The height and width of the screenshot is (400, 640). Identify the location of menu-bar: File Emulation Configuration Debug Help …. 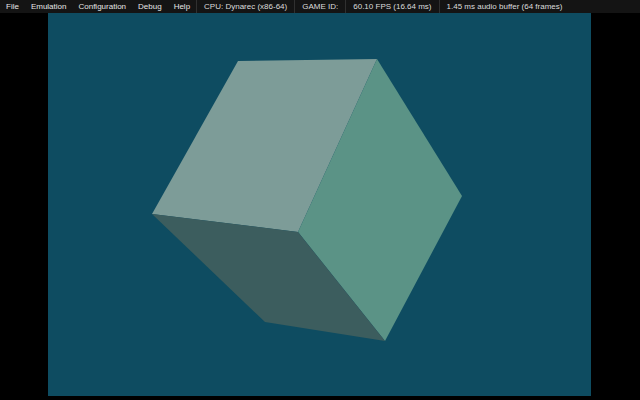
(320, 6).